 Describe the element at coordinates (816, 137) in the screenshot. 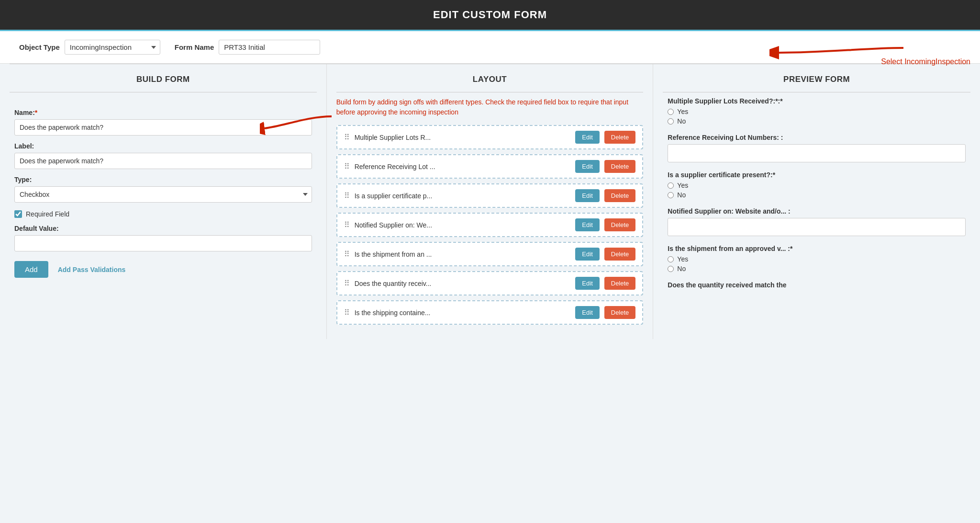

I see `preview-field-label: Reference Receiving Lot Numbers: :` at that location.